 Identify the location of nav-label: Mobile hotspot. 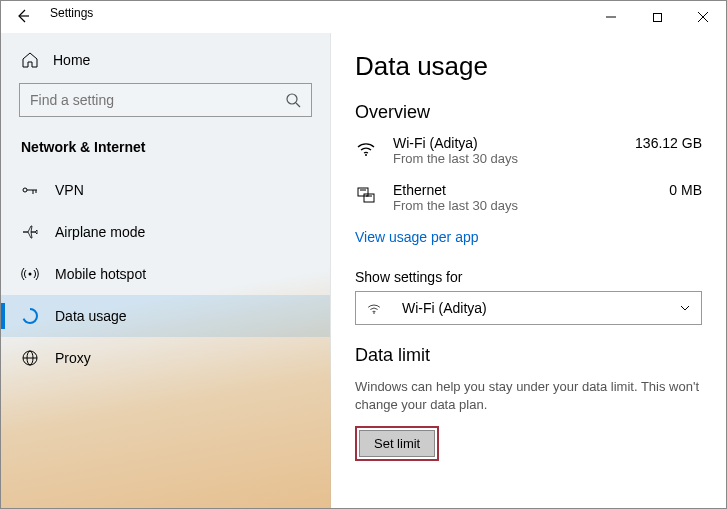
(100, 274).